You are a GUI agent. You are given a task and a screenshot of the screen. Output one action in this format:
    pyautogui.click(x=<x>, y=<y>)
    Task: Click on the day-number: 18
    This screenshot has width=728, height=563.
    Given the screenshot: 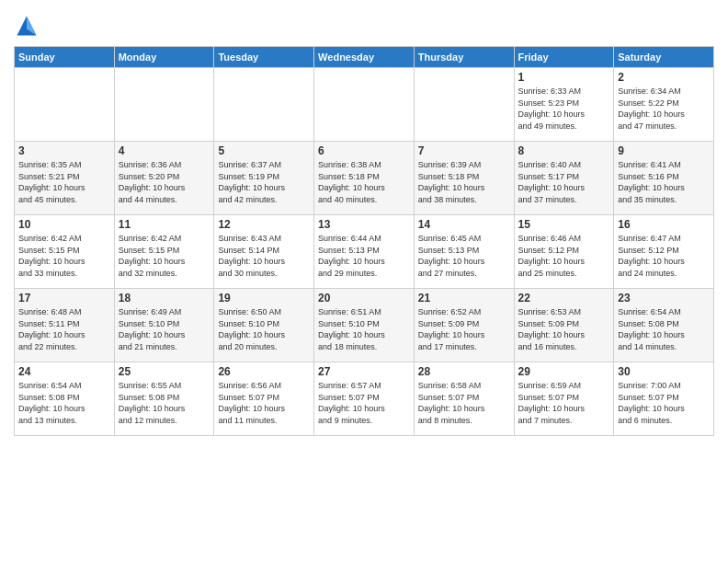 What is the action you would take?
    pyautogui.click(x=165, y=298)
    